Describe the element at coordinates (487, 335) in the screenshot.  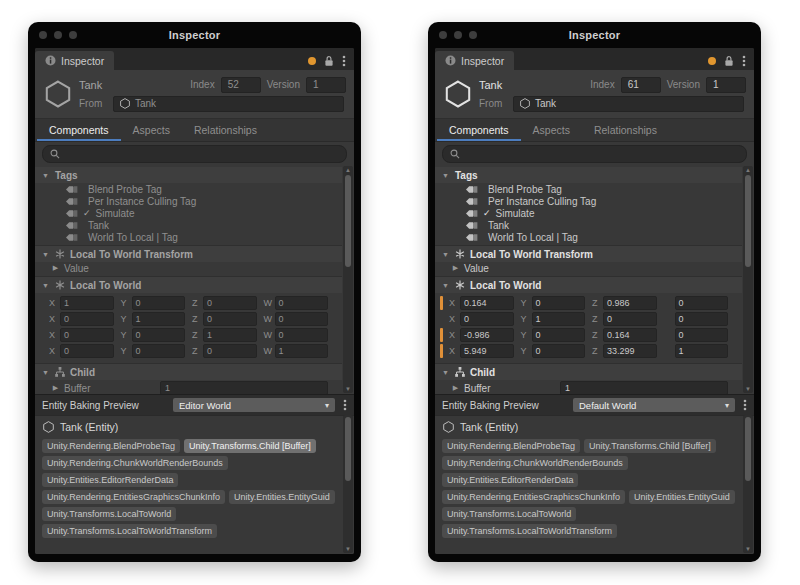
I see `matrix-value-field: -0.986` at that location.